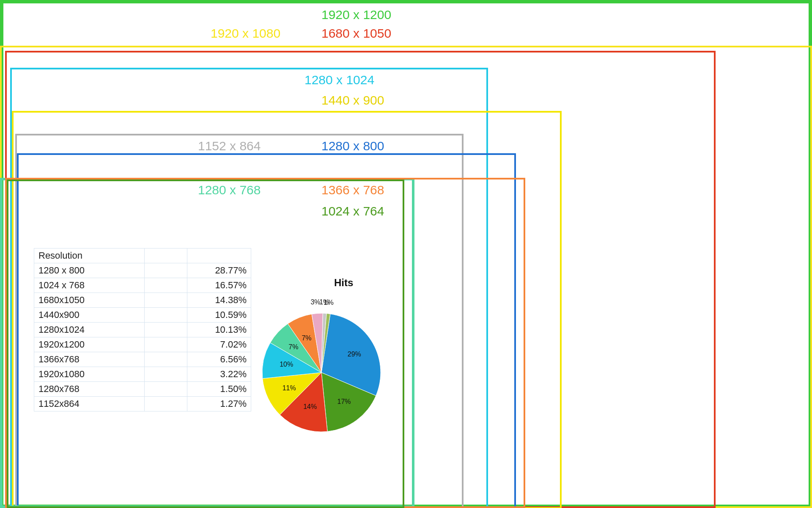 The width and height of the screenshot is (812, 508). Describe the element at coordinates (229, 190) in the screenshot. I see `resolution-label: 1280 x 768` at that location.